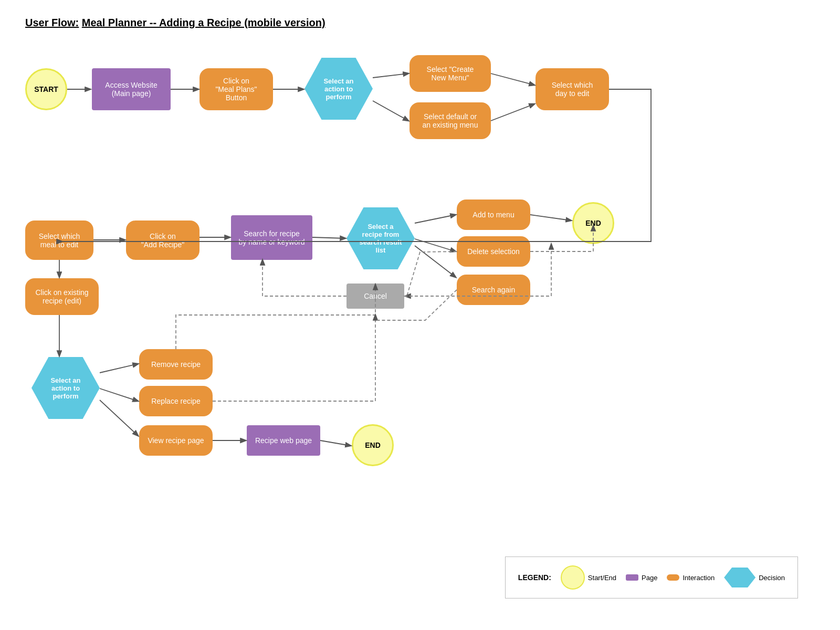  I want to click on delete-selection-node: Delete selection, so click(494, 251).